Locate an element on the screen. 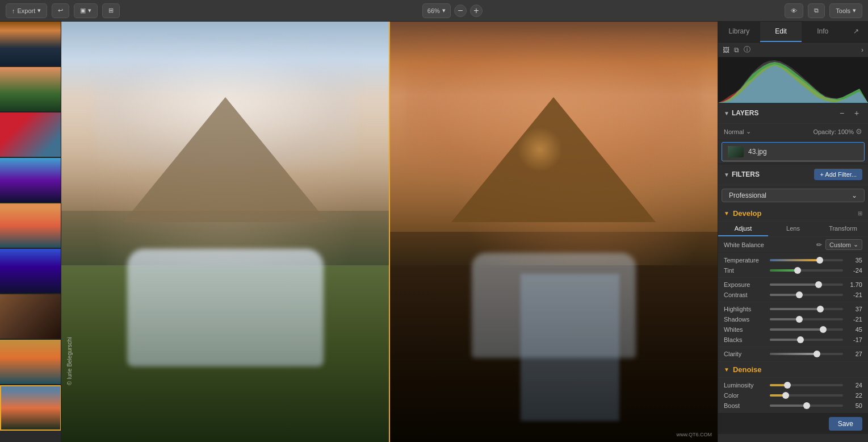 Image resolution: width=868 pixels, height=442 pixels. layers-panel-icon: ⧉ is located at coordinates (737, 50).